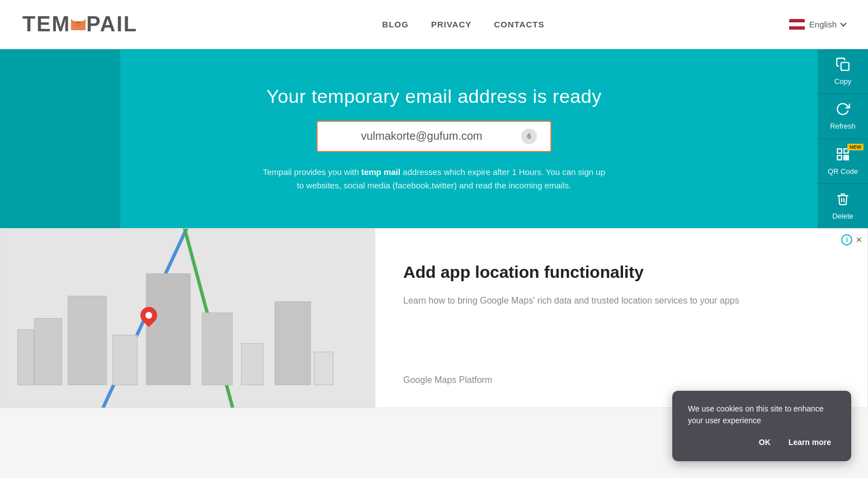  What do you see at coordinates (843, 23) in the screenshot?
I see `chevron-down-icon` at bounding box center [843, 23].